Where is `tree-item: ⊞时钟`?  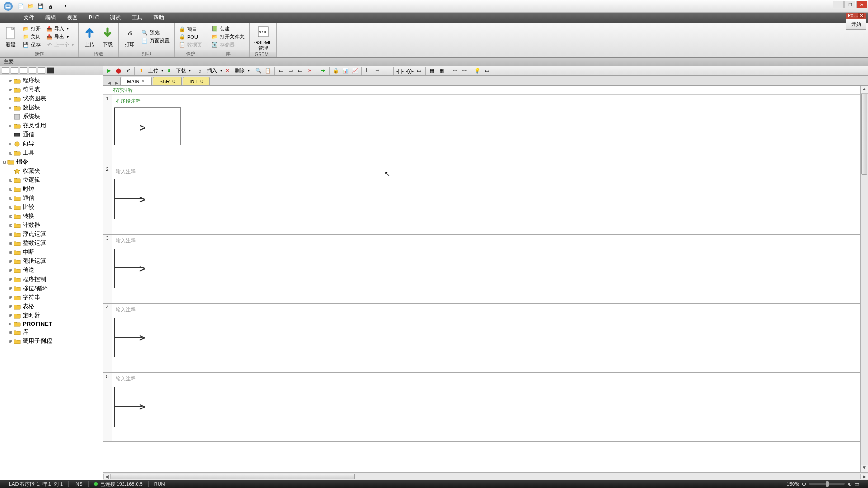
tree-item: ⊞时钟 is located at coordinates (52, 189).